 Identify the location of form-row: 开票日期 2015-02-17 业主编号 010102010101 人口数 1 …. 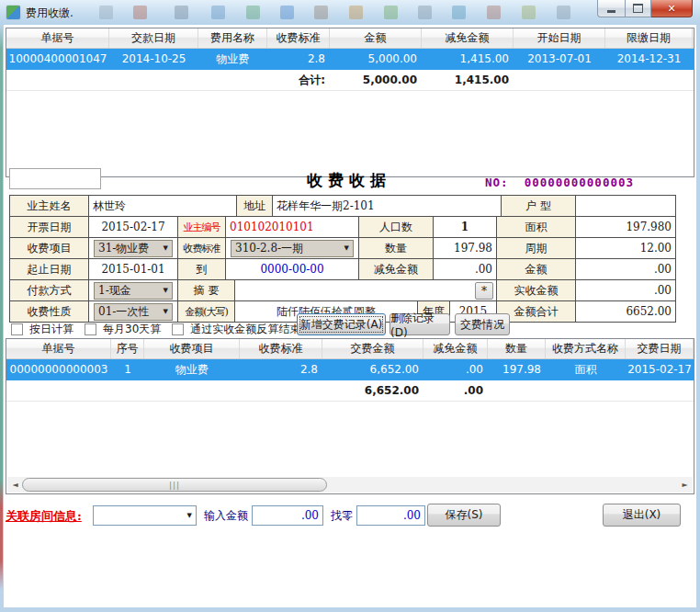
(343, 228).